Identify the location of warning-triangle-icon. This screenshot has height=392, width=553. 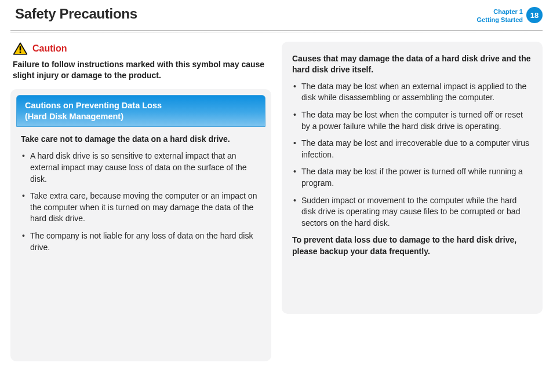
(20, 49).